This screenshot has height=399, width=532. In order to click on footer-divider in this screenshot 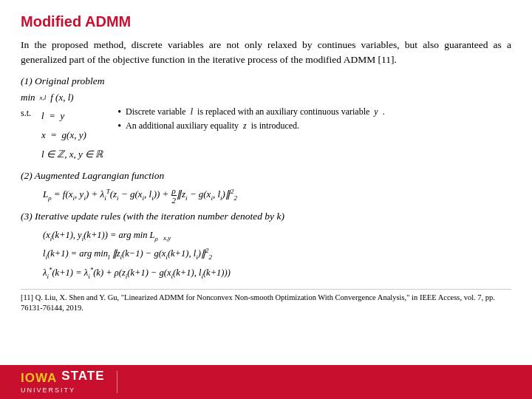, I will do `click(117, 382)`.